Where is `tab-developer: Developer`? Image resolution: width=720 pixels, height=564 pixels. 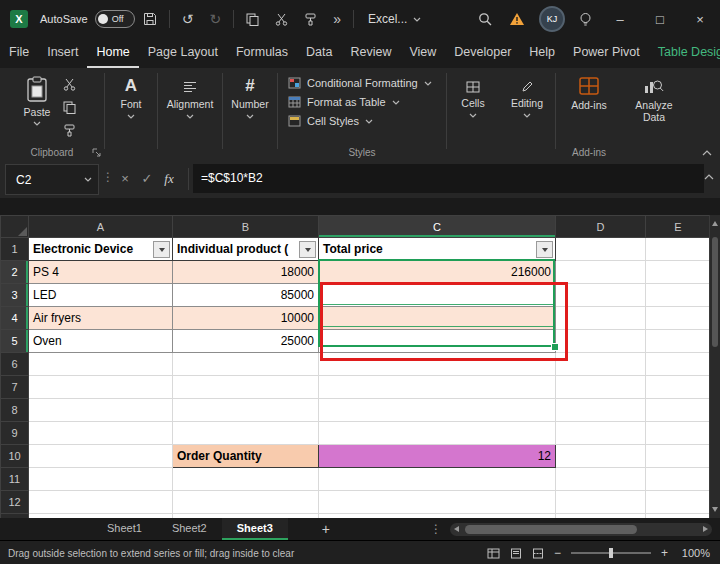 tab-developer: Developer is located at coordinates (482, 53).